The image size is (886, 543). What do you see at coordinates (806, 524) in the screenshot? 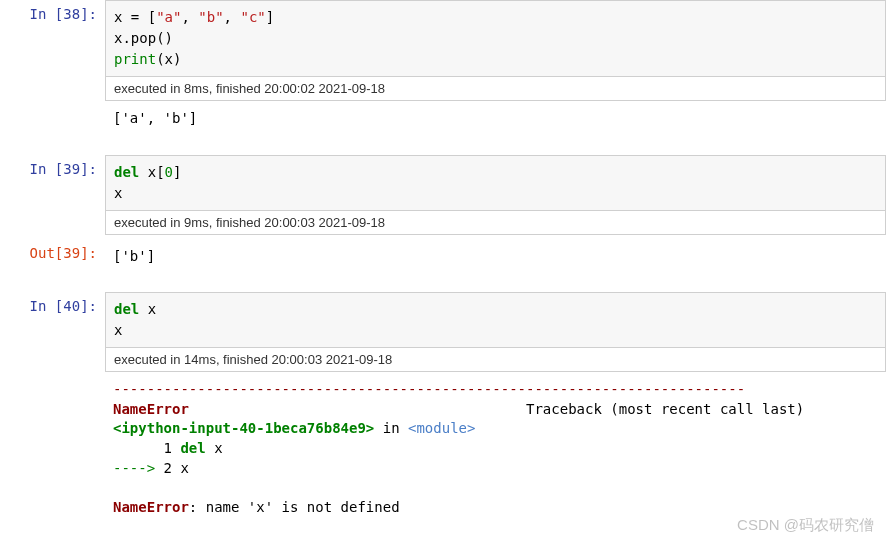
I see `watermark: CSDN @码农研究僧` at bounding box center [806, 524].